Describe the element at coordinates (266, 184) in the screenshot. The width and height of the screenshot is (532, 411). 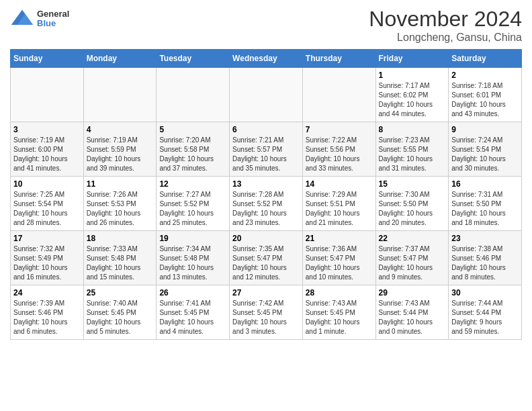
I see `day-number: 13` at that location.